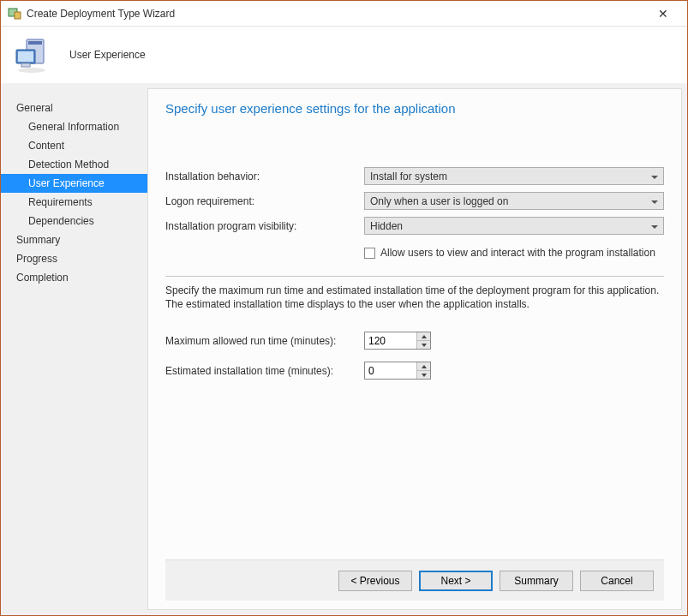 Image resolution: width=688 pixels, height=616 pixels. Describe the element at coordinates (536, 581) in the screenshot. I see `summary-button: Summary` at that location.